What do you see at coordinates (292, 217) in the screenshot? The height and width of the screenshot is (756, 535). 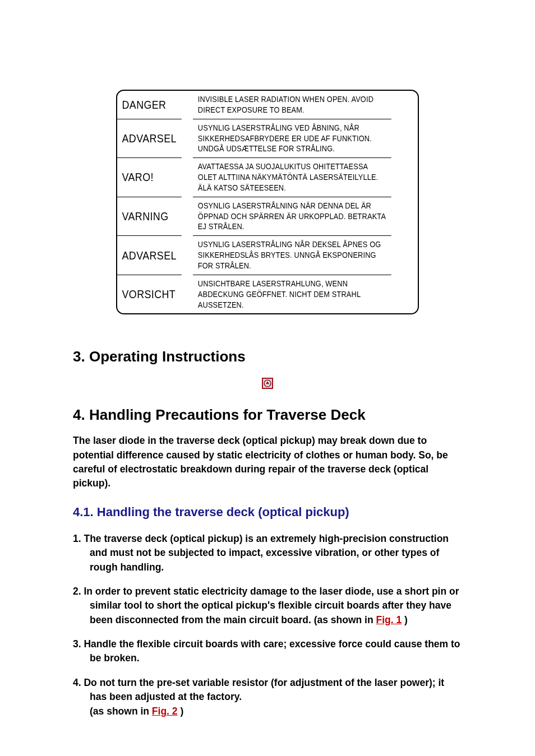 I see `warning-message: OSYNLIG LASERSTRÅLNING NÄR DENNA DEL ÄR …` at bounding box center [292, 217].